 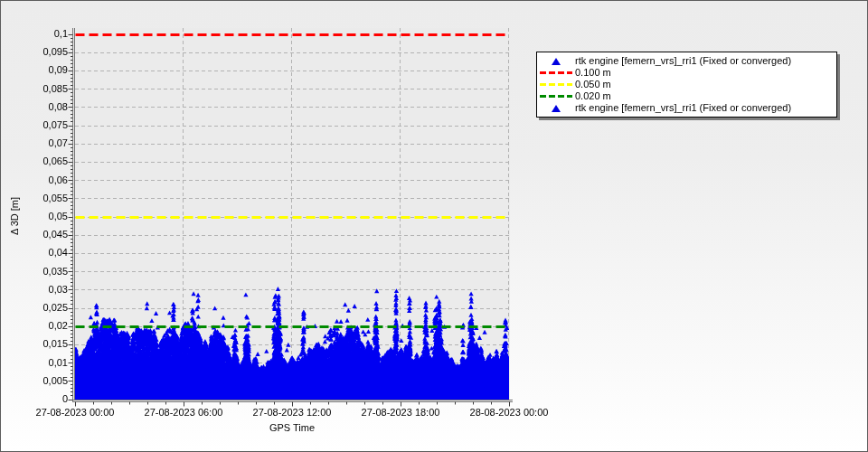 What do you see at coordinates (41, 143) in the screenshot?
I see `y-tick-label: 0,07` at bounding box center [41, 143].